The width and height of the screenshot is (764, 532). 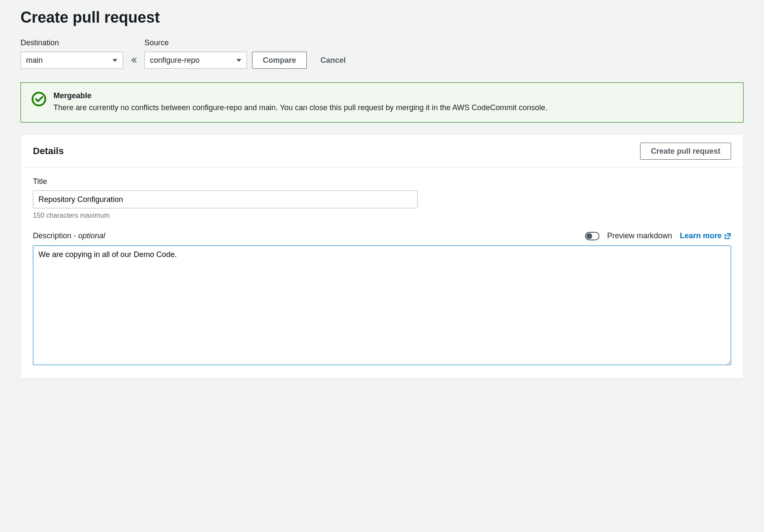 What do you see at coordinates (382, 18) in the screenshot?
I see `page-title: Create pull request` at bounding box center [382, 18].